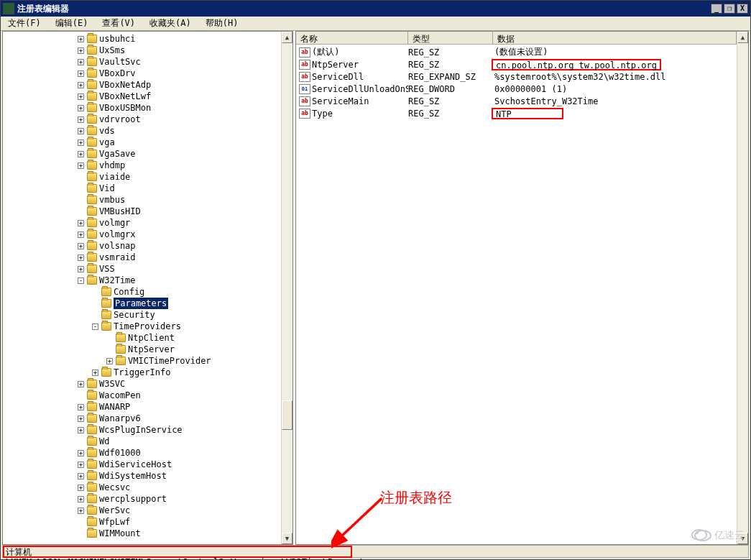 The height and width of the screenshot is (560, 751). I want to click on list-header: 名称 类型 数据, so click(516, 38).